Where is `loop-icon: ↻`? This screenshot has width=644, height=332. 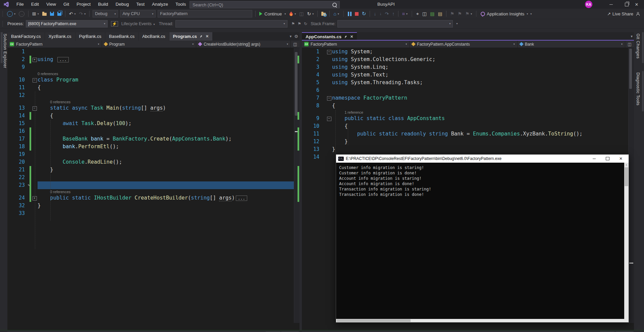 loop-icon: ↻ is located at coordinates (306, 24).